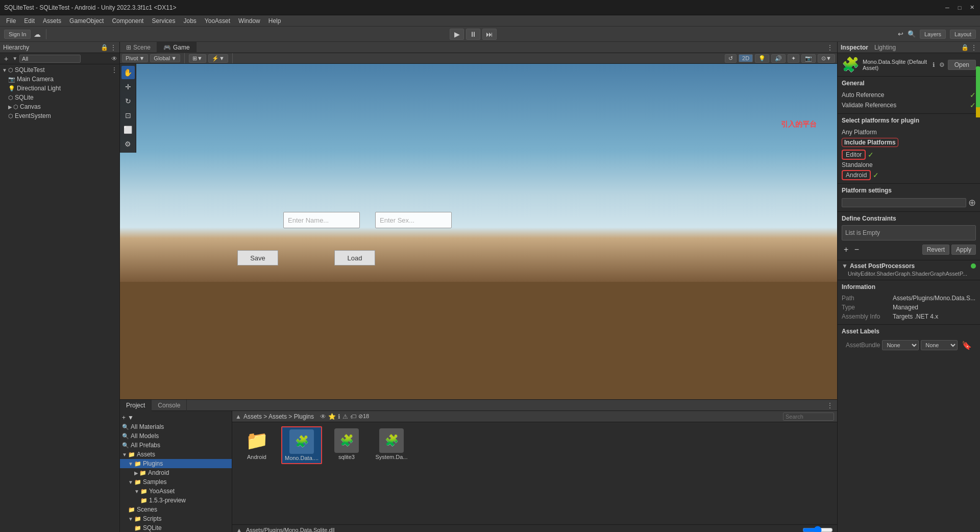 The image size is (980, 532). I want to click on play-button: ▶, so click(457, 34).